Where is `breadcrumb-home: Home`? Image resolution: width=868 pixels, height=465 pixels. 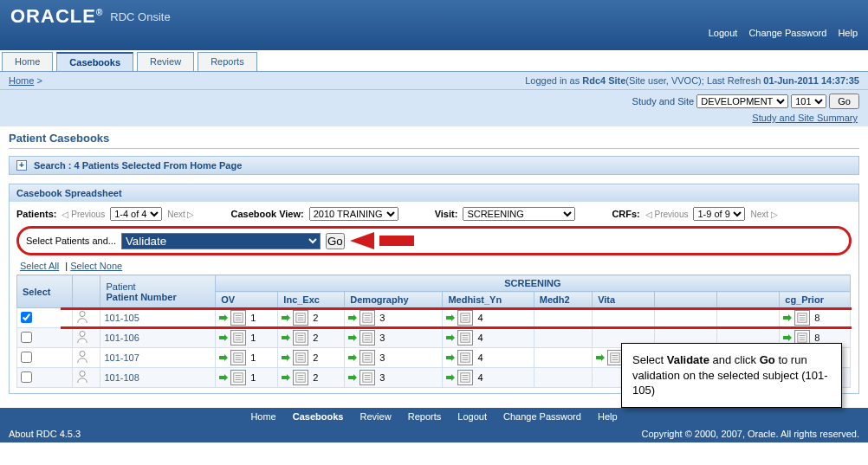 breadcrumb-home: Home is located at coordinates (21, 81).